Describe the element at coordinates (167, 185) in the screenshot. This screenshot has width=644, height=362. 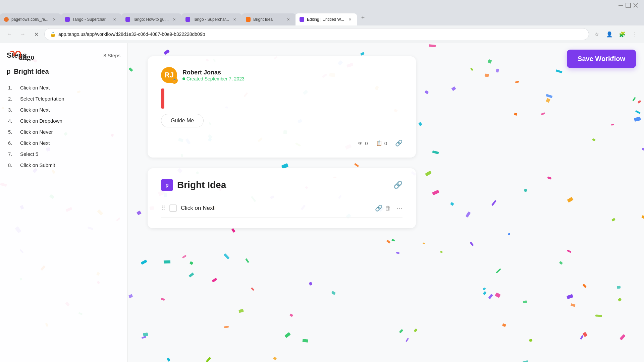
I see `content-title-emoji: p` at that location.